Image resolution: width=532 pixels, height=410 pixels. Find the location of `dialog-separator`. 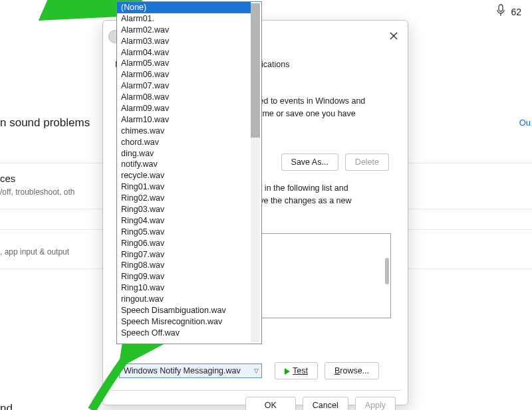

dialog-separator is located at coordinates (255, 391).